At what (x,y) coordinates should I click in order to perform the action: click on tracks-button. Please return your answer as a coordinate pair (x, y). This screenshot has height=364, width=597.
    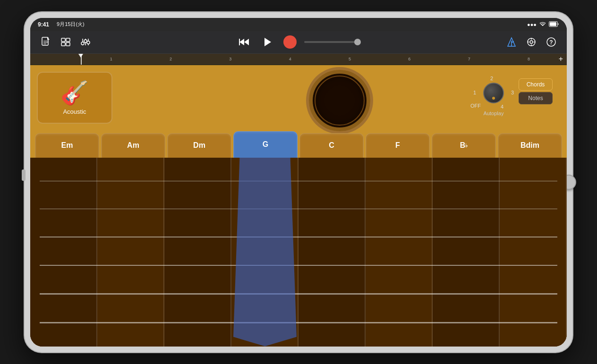
    Looking at the image, I should click on (66, 42).